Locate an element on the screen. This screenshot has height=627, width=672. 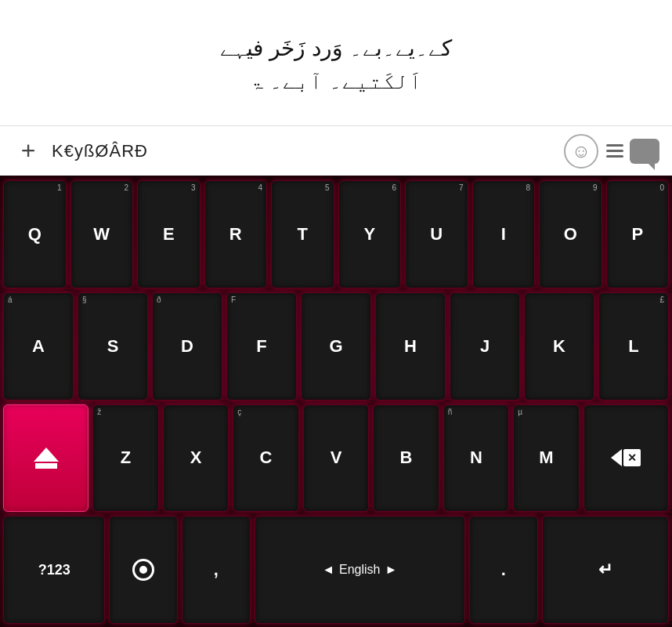
key-o-super: 9 is located at coordinates (595, 188).